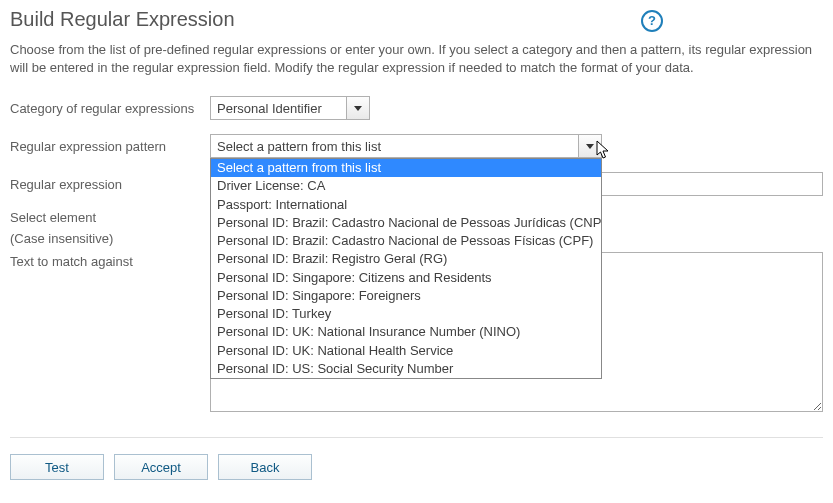  What do you see at coordinates (406, 205) in the screenshot?
I see `pattern-option: Passport: International` at bounding box center [406, 205].